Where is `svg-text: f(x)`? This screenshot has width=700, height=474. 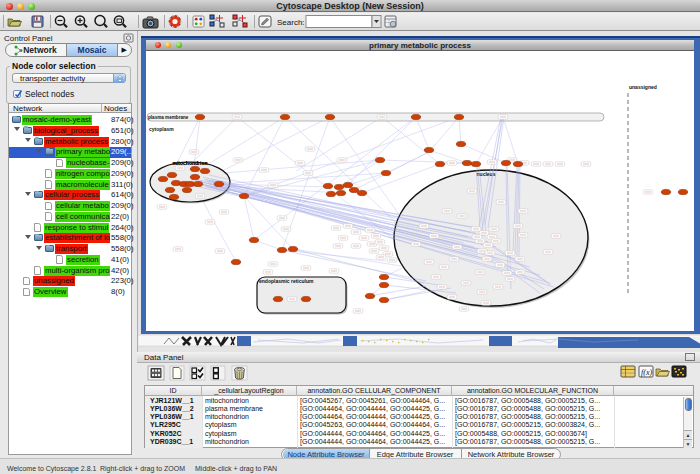 svg-text: f(x) is located at coordinates (646, 372).